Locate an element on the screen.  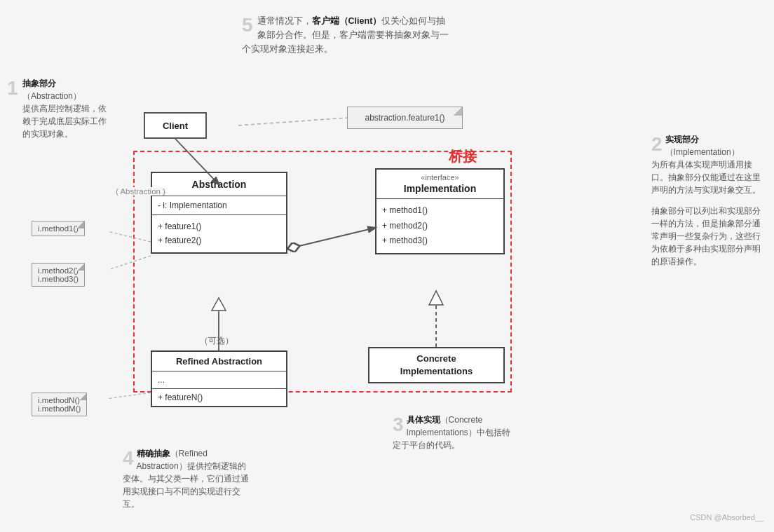
annotation-1: 1 抽象部分（Abstraction） 提供高层控制逻辑，依赖于完成底层实际工作… is located at coordinates (57, 109).